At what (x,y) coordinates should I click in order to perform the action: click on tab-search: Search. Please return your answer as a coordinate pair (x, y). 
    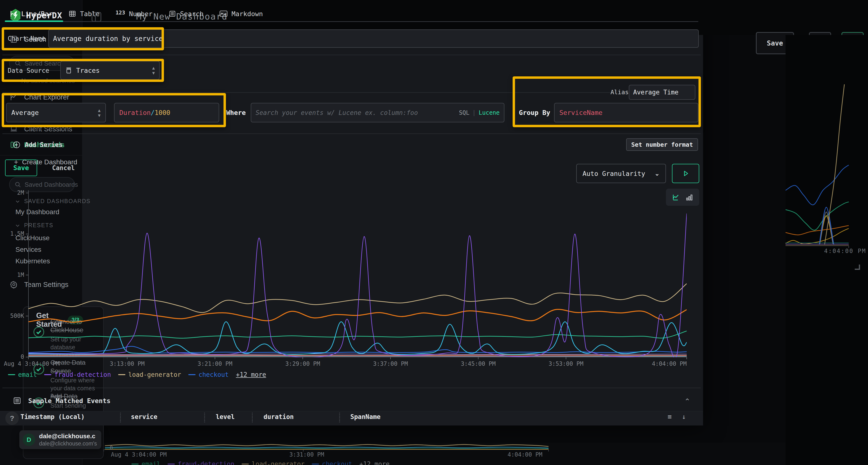
    Looking at the image, I should click on (186, 13).